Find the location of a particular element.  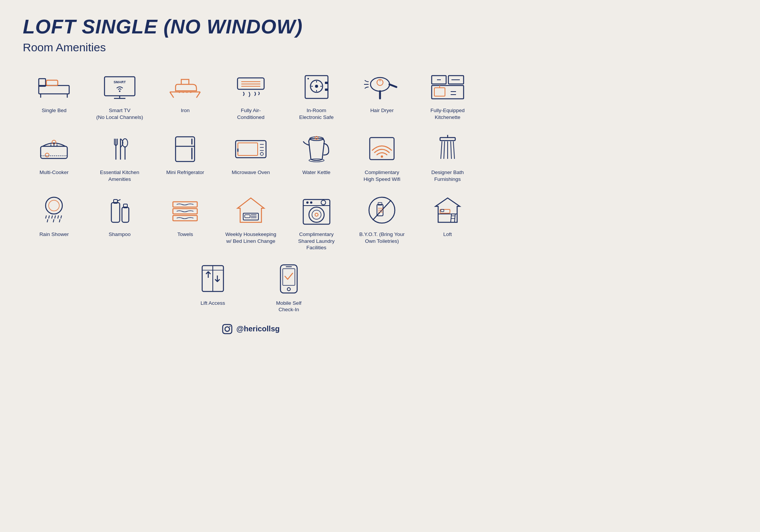

air-conditioned-label: Fully Air-Conditioned is located at coordinates (251, 114).